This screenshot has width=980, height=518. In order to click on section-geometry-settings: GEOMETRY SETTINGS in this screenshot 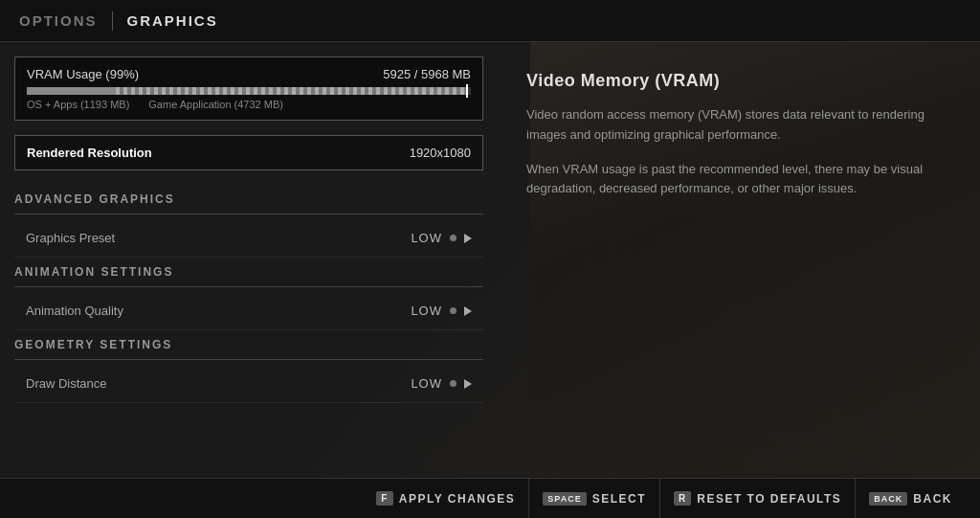, I will do `click(249, 345)`.